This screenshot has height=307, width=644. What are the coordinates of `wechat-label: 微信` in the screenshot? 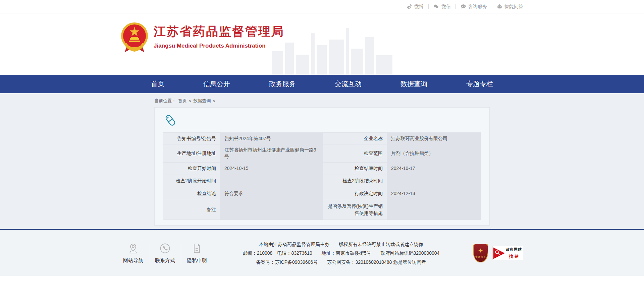 It's located at (446, 7).